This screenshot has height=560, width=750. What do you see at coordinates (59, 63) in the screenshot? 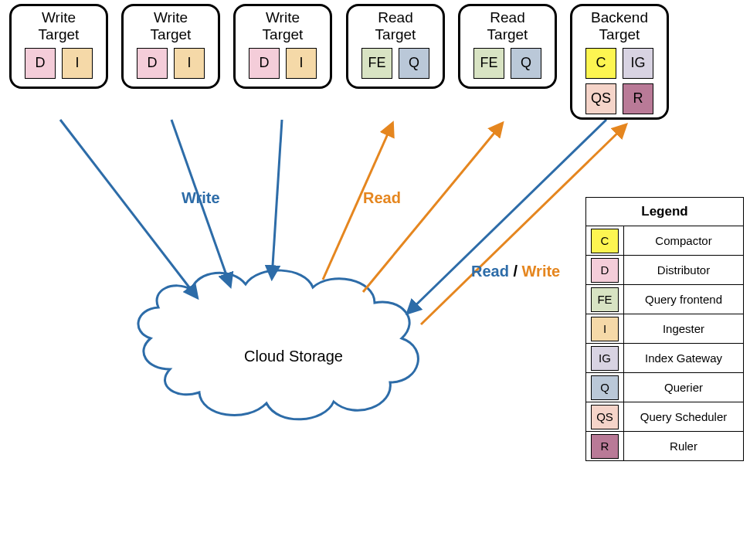
I see `wt1-row-0: DI` at bounding box center [59, 63].